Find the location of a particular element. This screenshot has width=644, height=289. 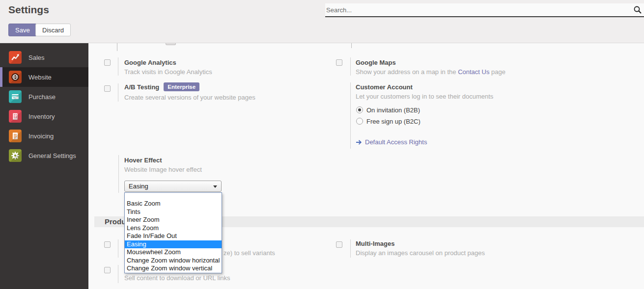

hover-effect-description: Website Image hover effect is located at coordinates (163, 170).